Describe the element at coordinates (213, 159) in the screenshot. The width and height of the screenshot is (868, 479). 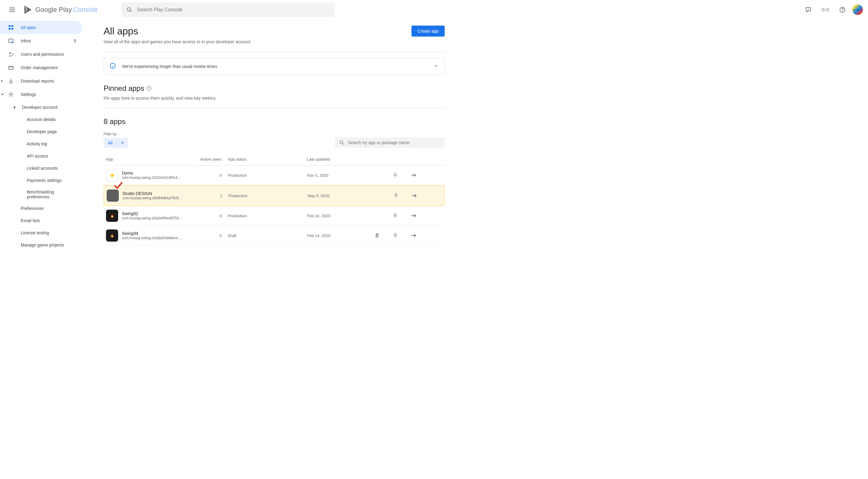
I see `th-users: Active users` at that location.